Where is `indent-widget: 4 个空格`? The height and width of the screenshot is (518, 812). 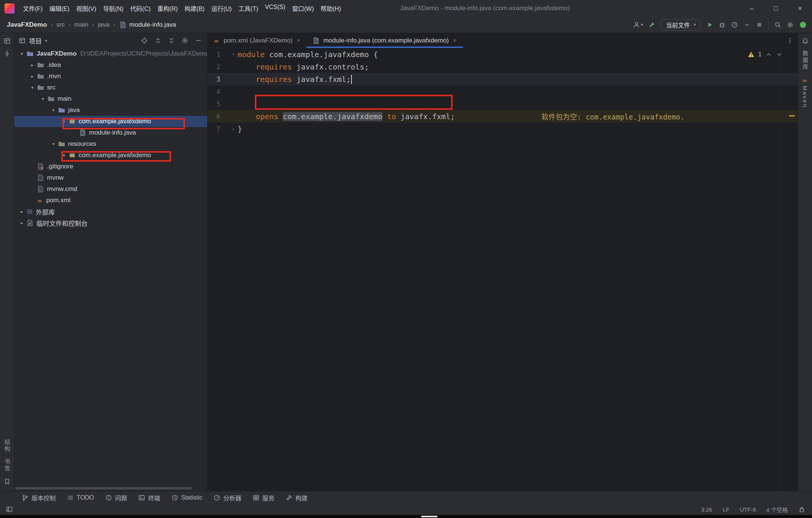
indent-widget: 4 个空格 is located at coordinates (777, 510).